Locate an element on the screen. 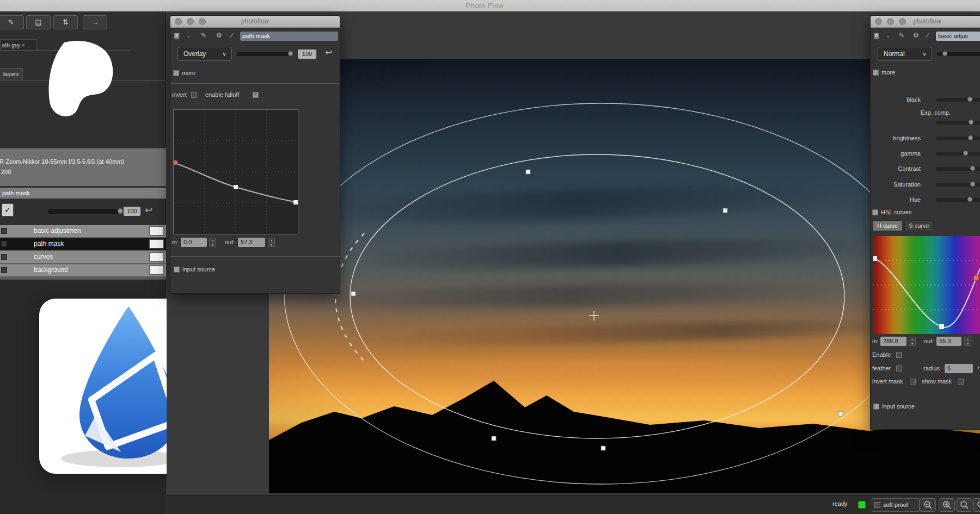  black-slider-handle is located at coordinates (970, 99).